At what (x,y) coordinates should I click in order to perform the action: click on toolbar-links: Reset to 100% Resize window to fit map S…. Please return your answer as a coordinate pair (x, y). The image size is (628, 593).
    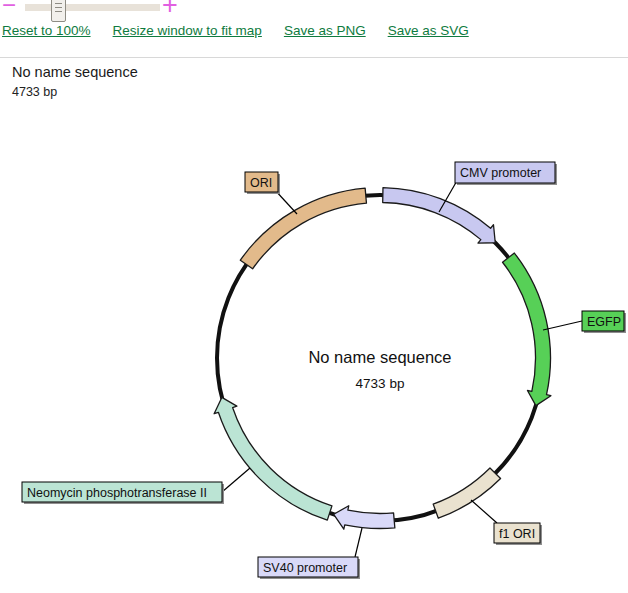
    Looking at the image, I should click on (236, 30).